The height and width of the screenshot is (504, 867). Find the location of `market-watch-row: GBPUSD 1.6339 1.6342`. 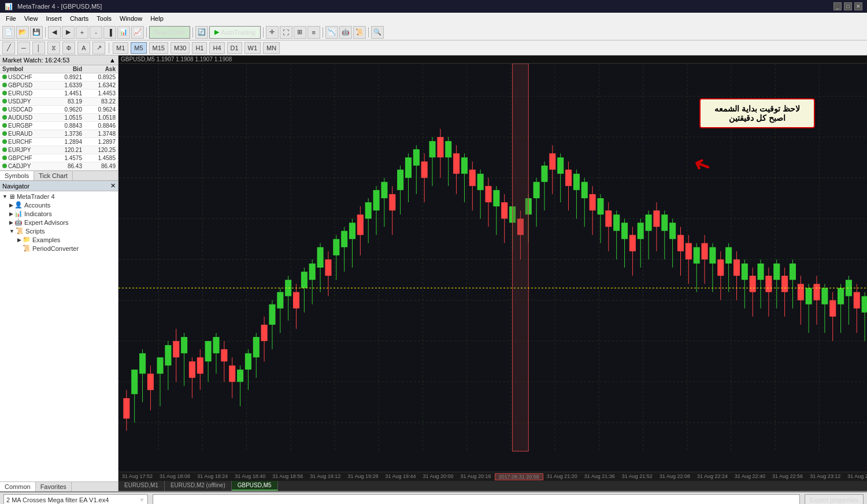

market-watch-row: GBPUSD 1.6339 1.6342 is located at coordinates (59, 86).